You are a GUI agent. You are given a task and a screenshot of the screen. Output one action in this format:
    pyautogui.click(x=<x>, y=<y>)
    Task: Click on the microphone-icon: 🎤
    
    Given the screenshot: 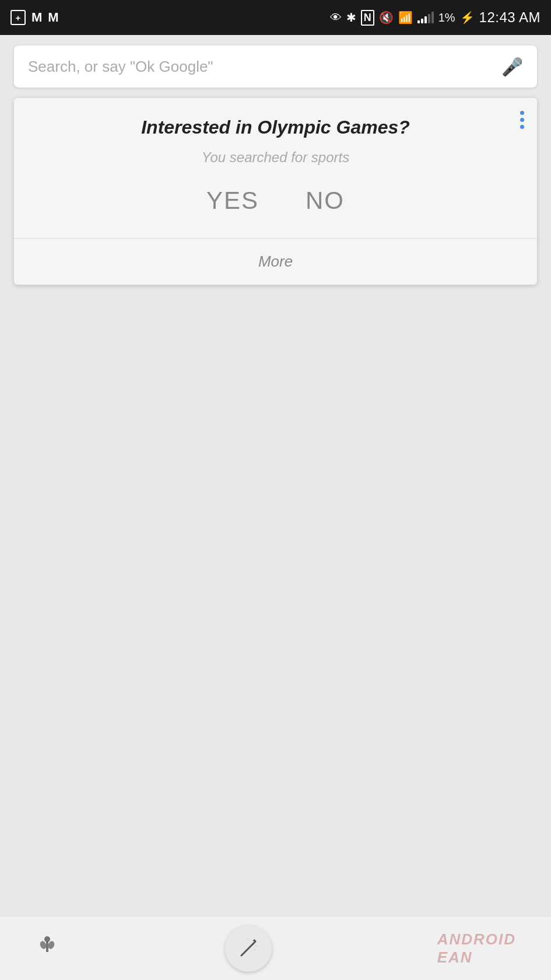 What is the action you would take?
    pyautogui.click(x=512, y=66)
    